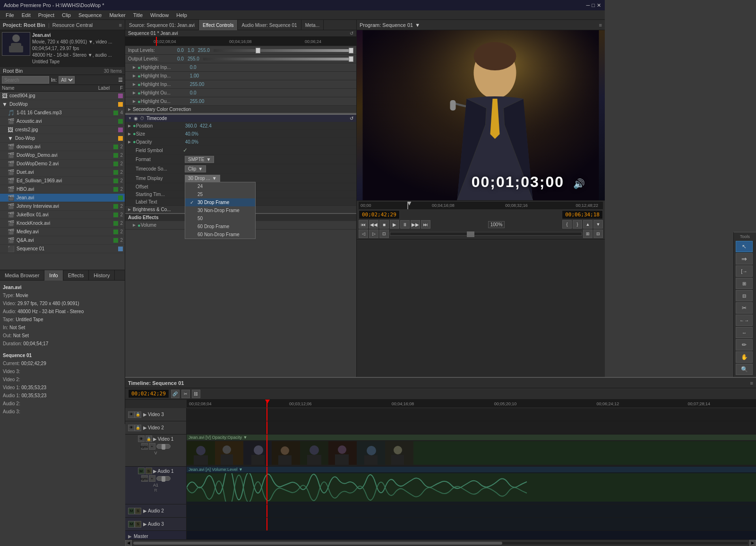 This screenshot has height=546, width=756. I want to click on time-display-dropdown-btn: 30 Drop ... ▼, so click(202, 179).